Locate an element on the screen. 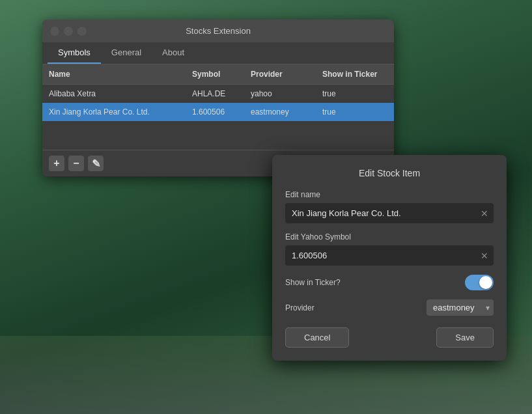 The height and width of the screenshot is (414, 532). edit-button: ✎ is located at coordinates (96, 163).